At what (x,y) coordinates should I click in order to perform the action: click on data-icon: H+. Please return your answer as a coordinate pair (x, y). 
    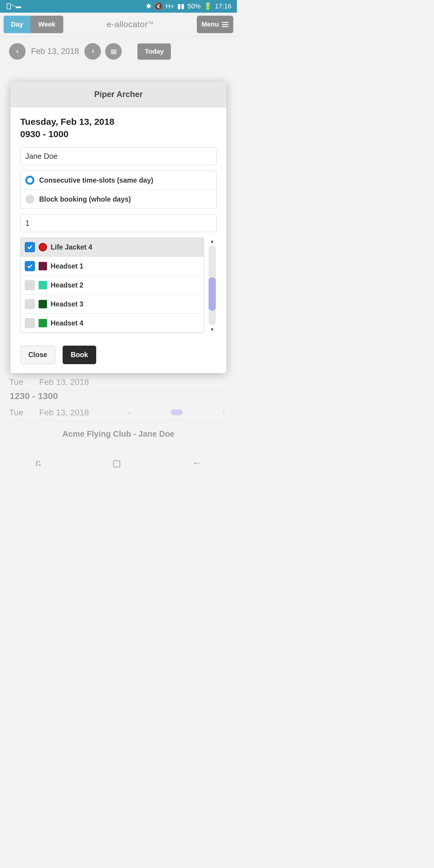
    Looking at the image, I should click on (170, 6).